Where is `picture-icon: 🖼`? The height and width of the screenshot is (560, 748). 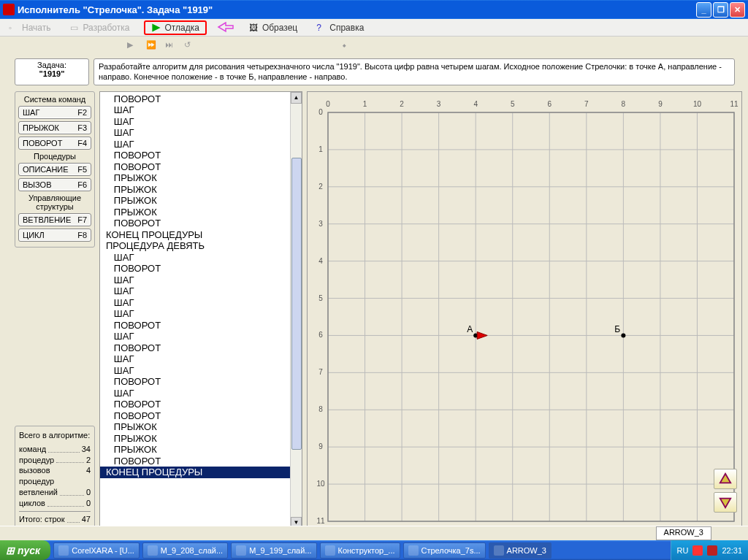 picture-icon: 🖼 is located at coordinates (254, 28).